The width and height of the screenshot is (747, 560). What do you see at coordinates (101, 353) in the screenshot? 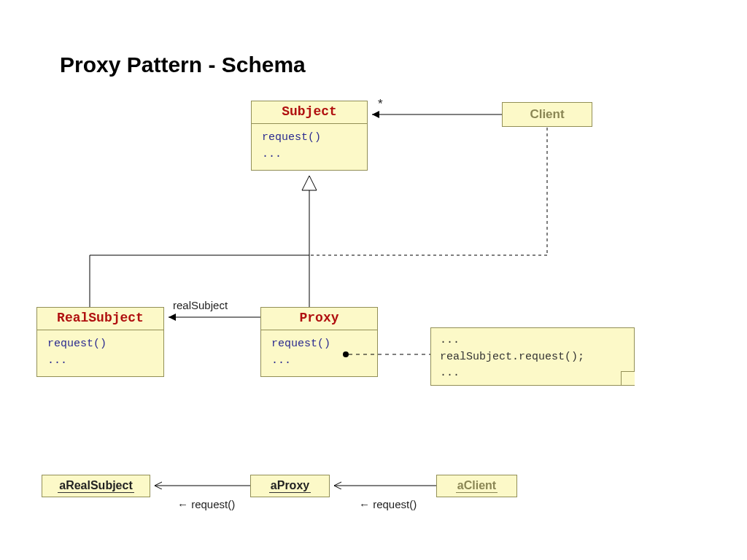
I see `class-realsubject-ops: request() ...` at bounding box center [101, 353].